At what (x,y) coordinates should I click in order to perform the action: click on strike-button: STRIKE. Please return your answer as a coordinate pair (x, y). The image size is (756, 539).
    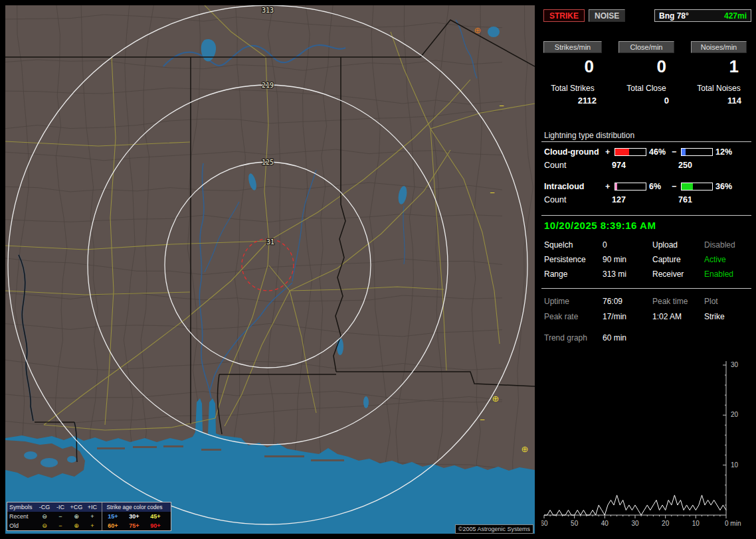
    Looking at the image, I should click on (564, 16).